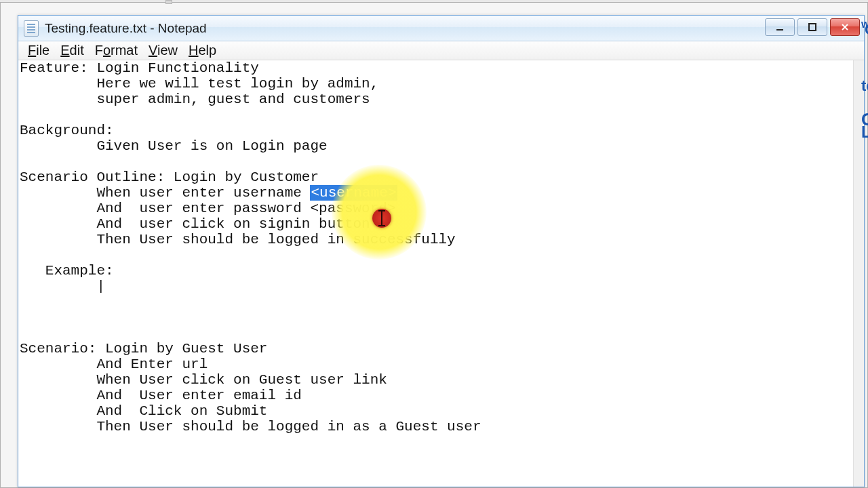  Describe the element at coordinates (203, 380) in the screenshot. I see `text-line: When User click on Guest user link` at that location.